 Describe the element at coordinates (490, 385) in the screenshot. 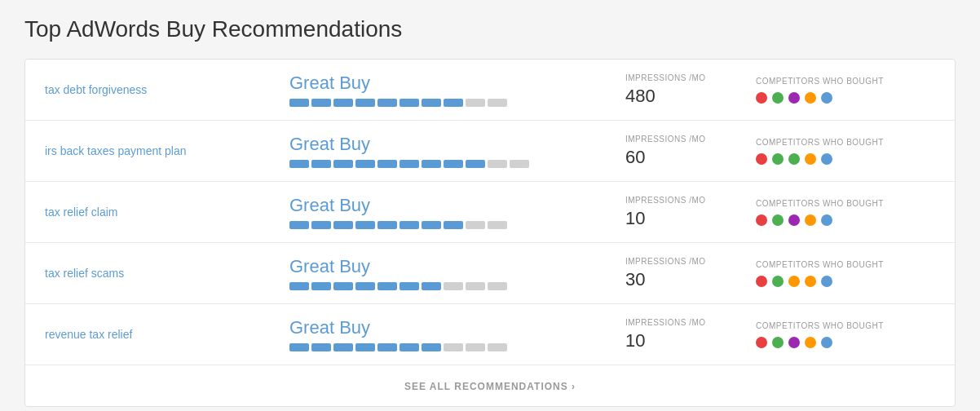

I see `see-all-row: SEE ALL RECOMMENDATIONS ›` at that location.